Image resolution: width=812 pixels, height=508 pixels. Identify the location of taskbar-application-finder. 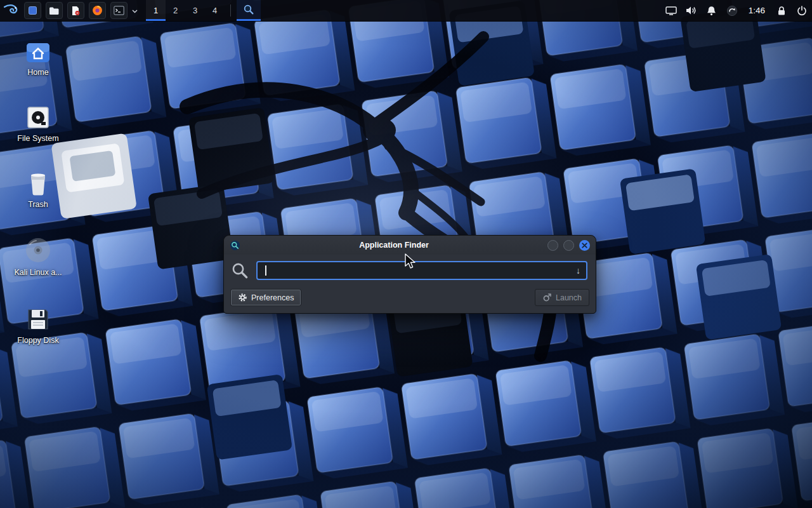
(249, 10).